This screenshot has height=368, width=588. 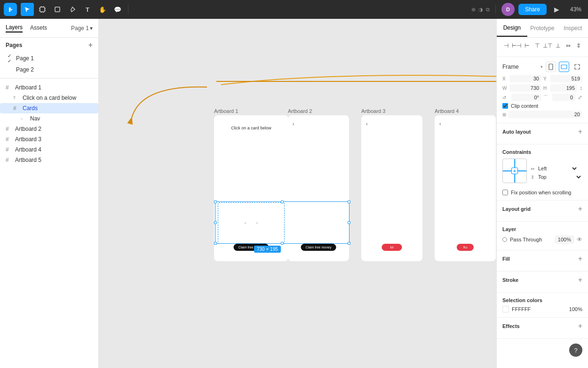 I want to click on color-opacity: 100%, so click(x=576, y=309).